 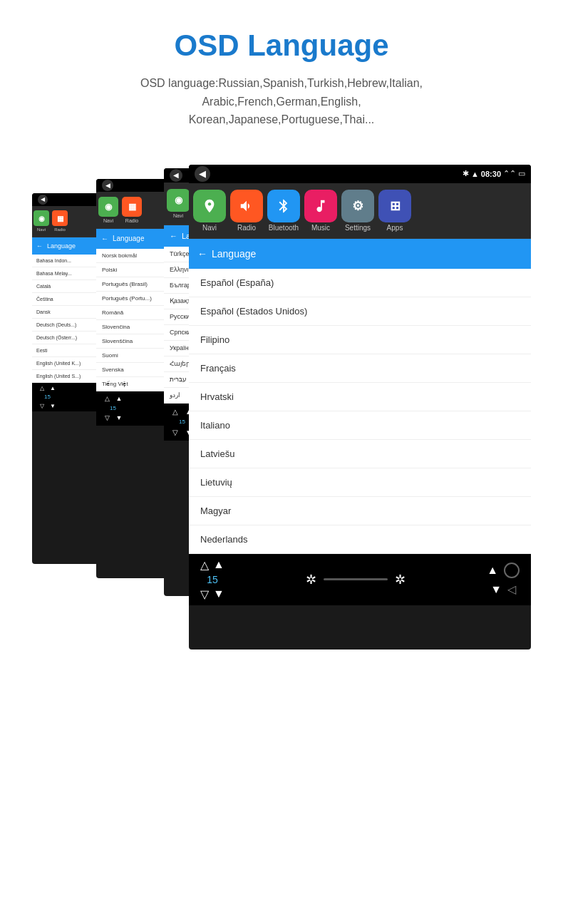 What do you see at coordinates (41, 230) in the screenshot?
I see `navi-label-1: Navi` at bounding box center [41, 230].